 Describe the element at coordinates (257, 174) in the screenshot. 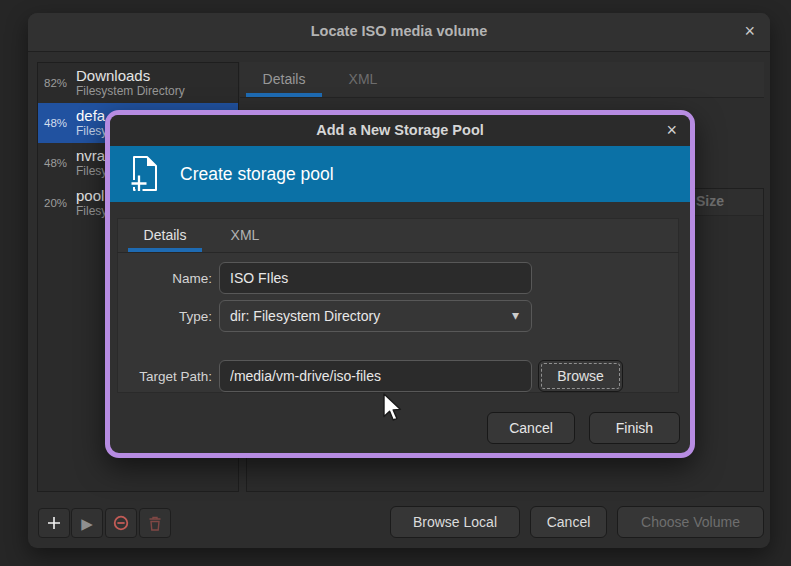

I see `banner-label: Create storage pool` at that location.